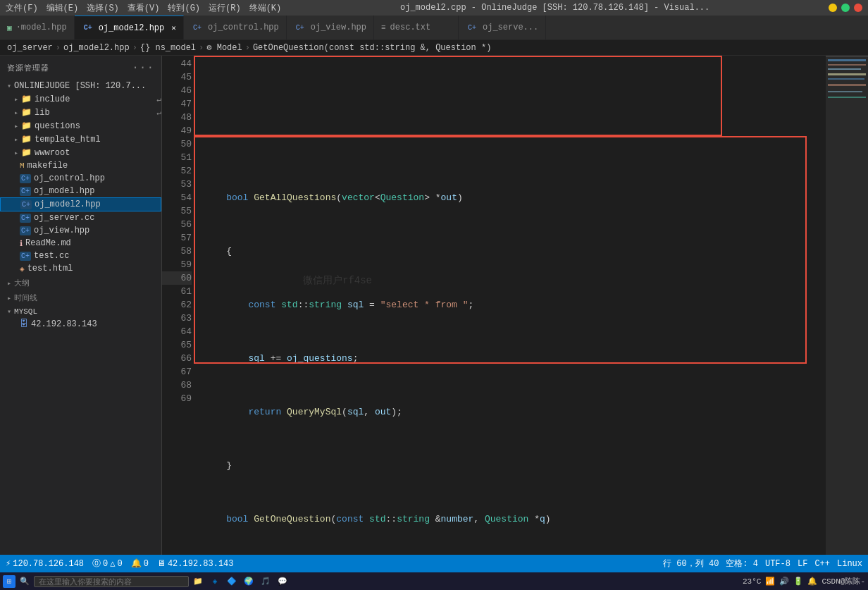 Image resolution: width=868 pixels, height=590 pixels. What do you see at coordinates (330, 27) in the screenshot?
I see `tab-oj-view: C+ oj_view.hpp` at bounding box center [330, 27].